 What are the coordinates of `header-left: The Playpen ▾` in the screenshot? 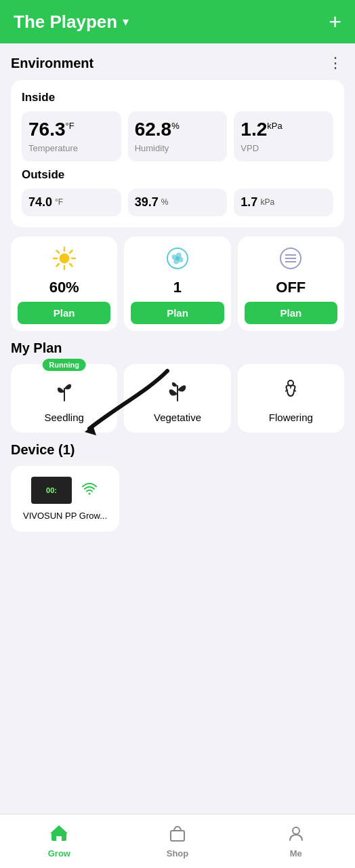 It's located at (71, 22).